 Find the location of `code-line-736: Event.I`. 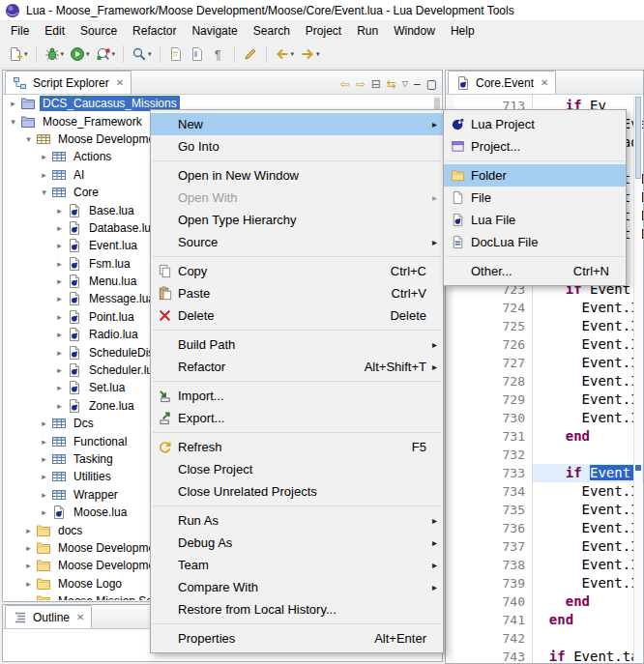

code-line-736: Event.I is located at coordinates (588, 528).